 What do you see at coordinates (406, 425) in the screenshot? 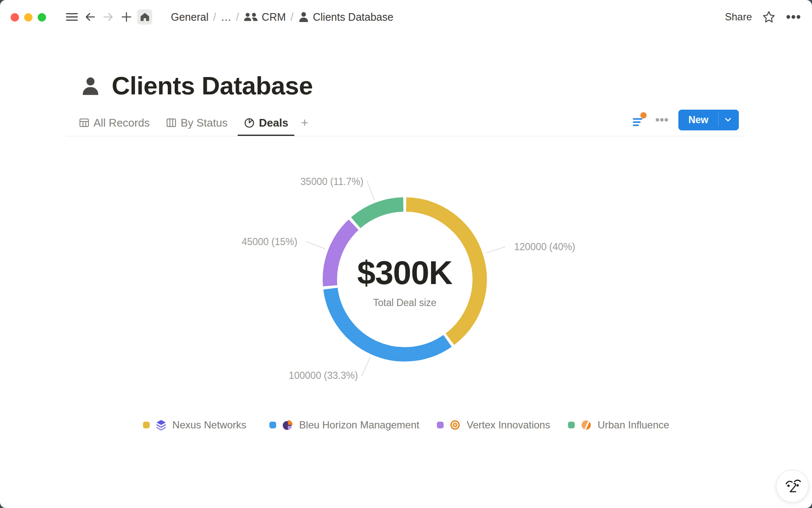
I see `chart-legend: Nexus Networks Bleu Horizon Management V…` at bounding box center [406, 425].